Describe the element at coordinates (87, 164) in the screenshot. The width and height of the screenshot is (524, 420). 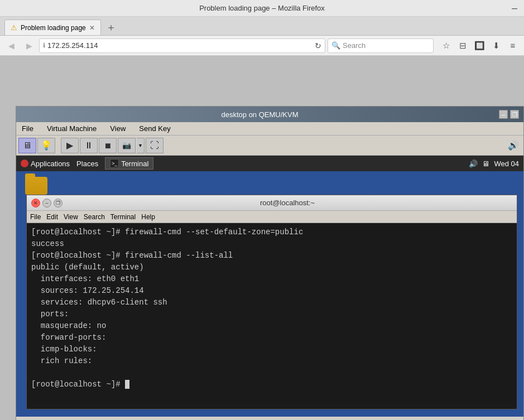
I see `places-menu: Places` at that location.